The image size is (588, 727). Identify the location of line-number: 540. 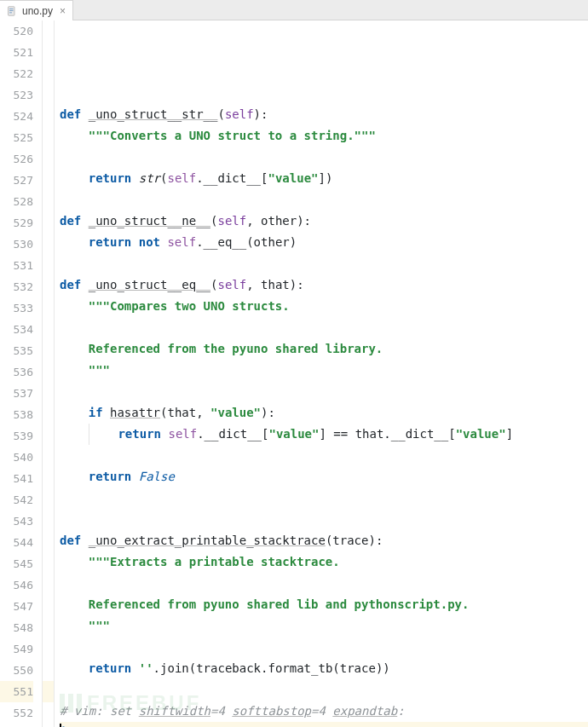
(17, 457).